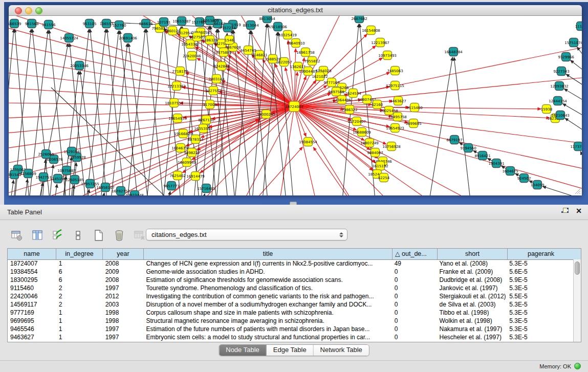 The image size is (588, 372). Describe the element at coordinates (415, 107) in the screenshot. I see `network-node: 9115460` at that location.